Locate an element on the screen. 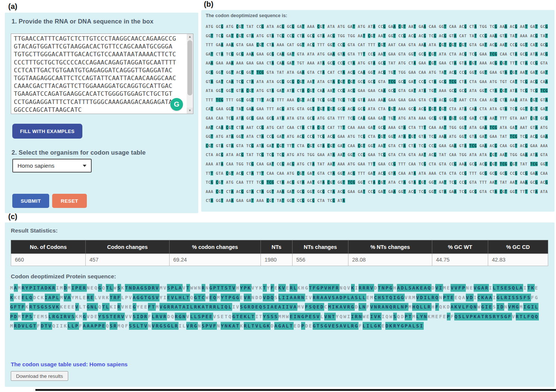  organism-select: Homo sapiens is located at coordinates (52, 165).